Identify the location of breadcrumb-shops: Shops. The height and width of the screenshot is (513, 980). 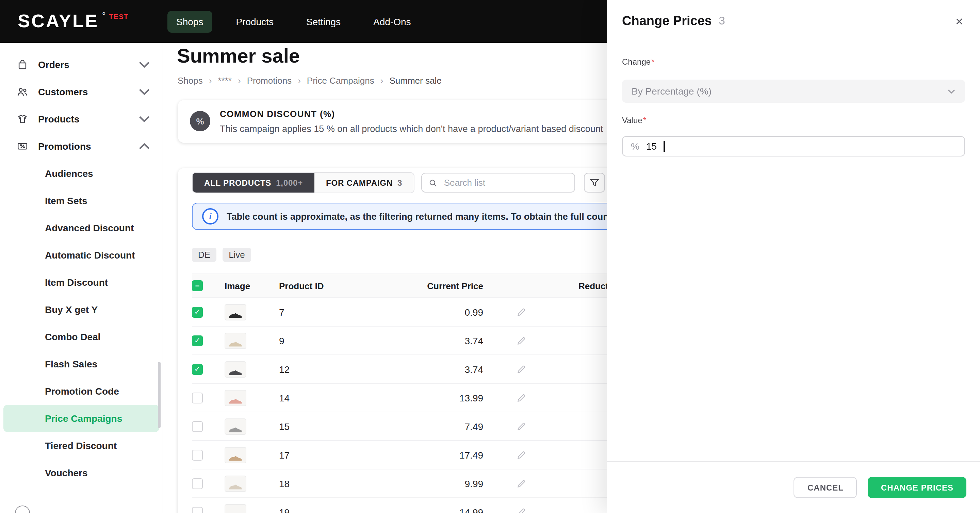
(190, 81).